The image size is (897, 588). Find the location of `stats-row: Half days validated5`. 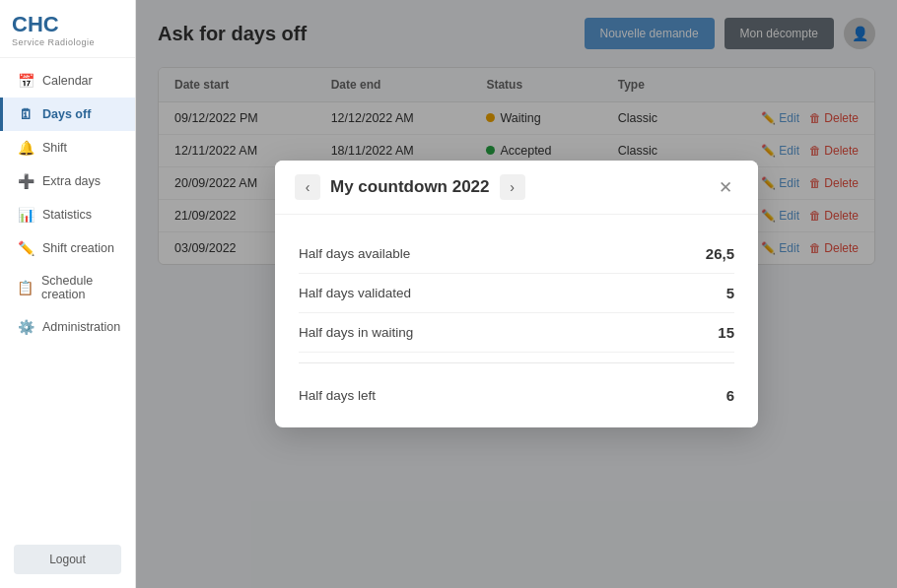

stats-row: Half days validated5 is located at coordinates (517, 294).